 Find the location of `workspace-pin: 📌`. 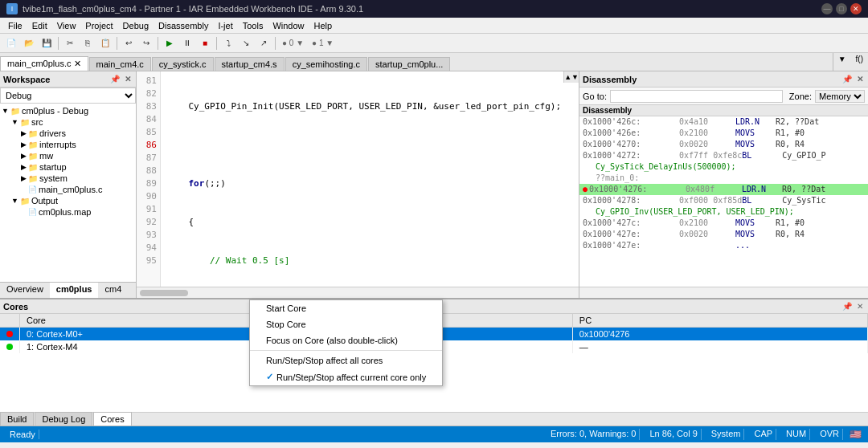

workspace-pin: 📌 is located at coordinates (115, 79).